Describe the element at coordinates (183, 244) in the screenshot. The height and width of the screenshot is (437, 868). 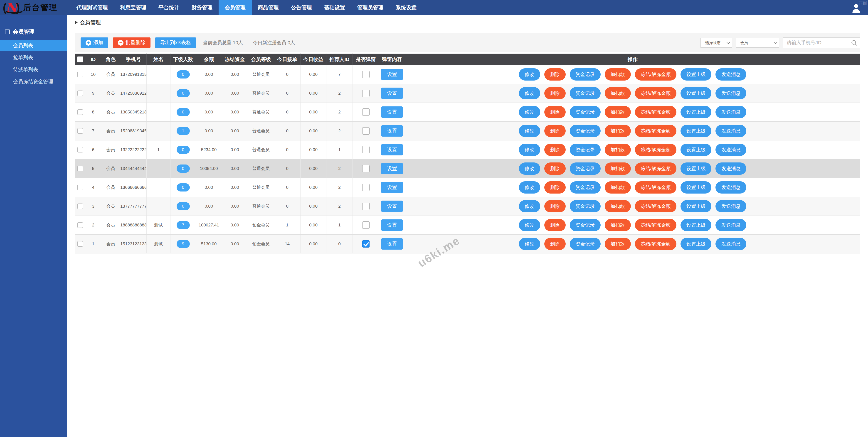
I see `sub-count-badge: 9` at that location.